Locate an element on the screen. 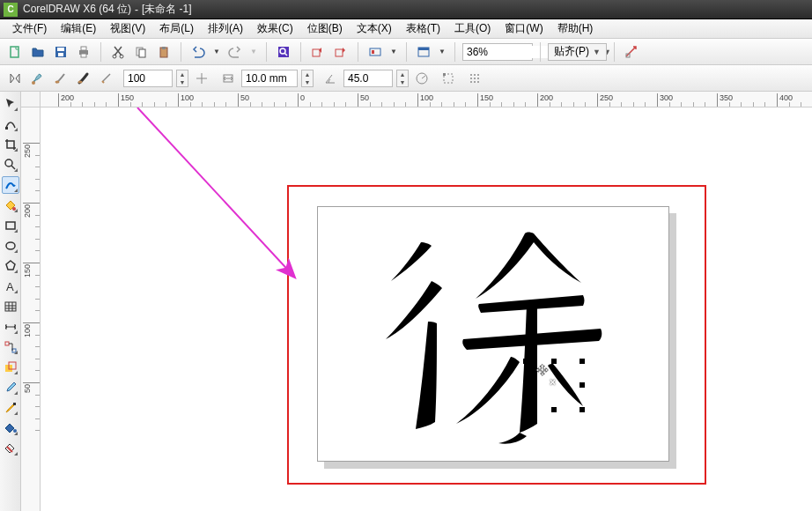  menu-help: 帮助(H) is located at coordinates (576, 28).